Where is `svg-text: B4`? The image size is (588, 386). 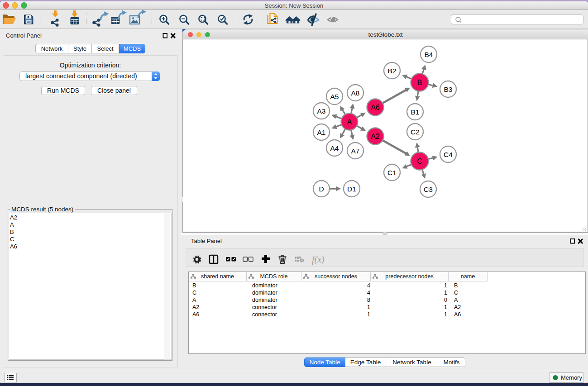 svg-text: B4 is located at coordinates (429, 54).